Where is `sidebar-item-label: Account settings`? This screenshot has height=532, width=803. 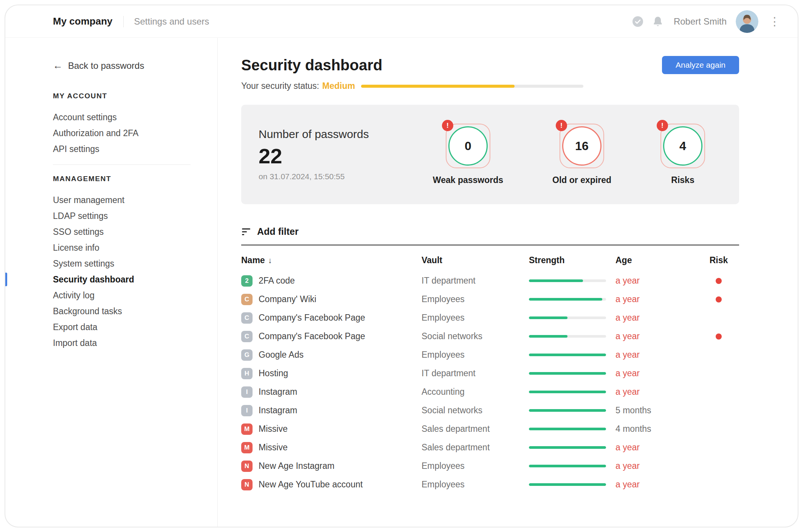 sidebar-item-label: Account settings is located at coordinates (85, 117).